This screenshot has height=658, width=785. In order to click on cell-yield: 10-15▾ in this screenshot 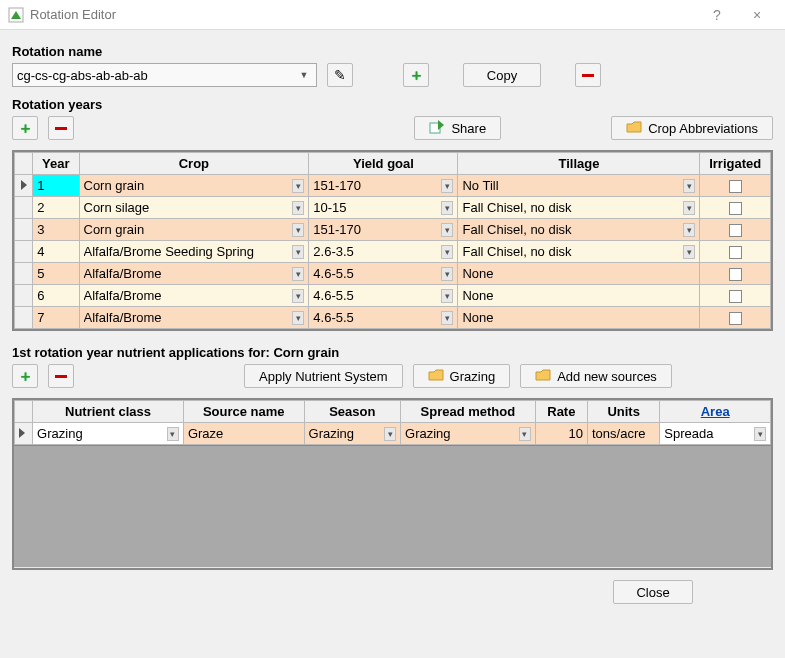, I will do `click(384, 208)`.